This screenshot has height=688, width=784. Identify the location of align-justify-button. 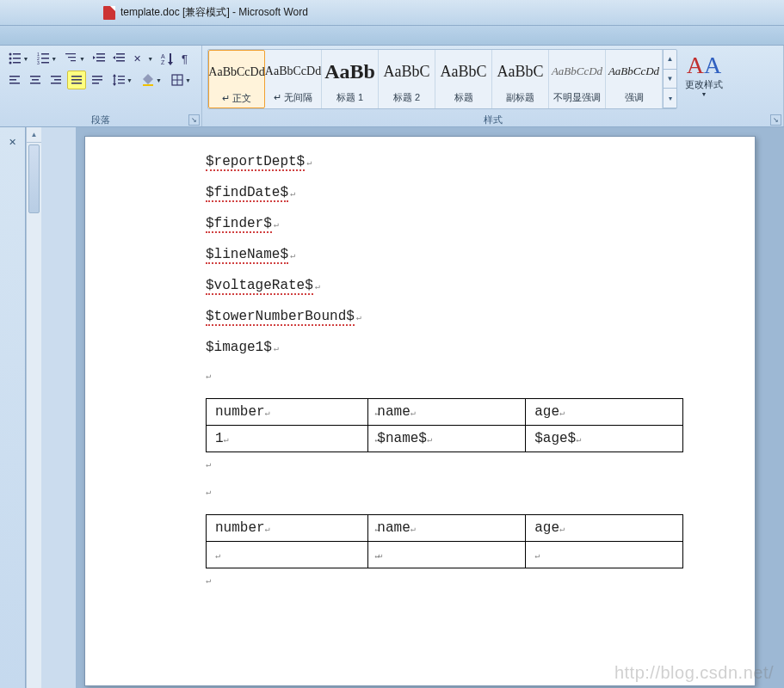
(77, 80).